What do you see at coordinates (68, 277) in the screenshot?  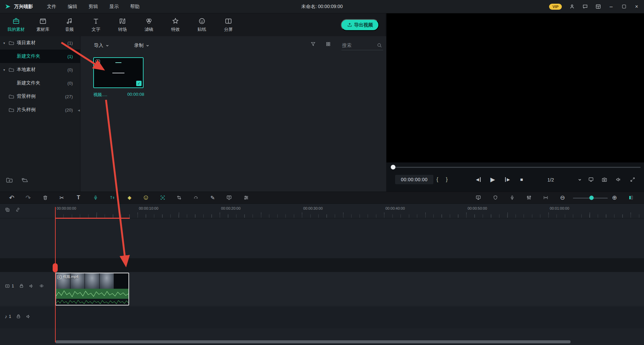 I see `clip-label: ▶ 视频.mp4` at bounding box center [68, 277].